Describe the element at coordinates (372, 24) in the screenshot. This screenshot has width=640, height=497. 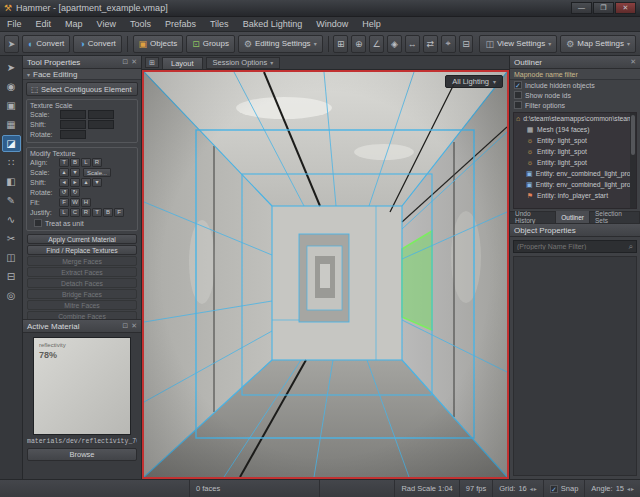
I see `menu-help: Help` at that location.